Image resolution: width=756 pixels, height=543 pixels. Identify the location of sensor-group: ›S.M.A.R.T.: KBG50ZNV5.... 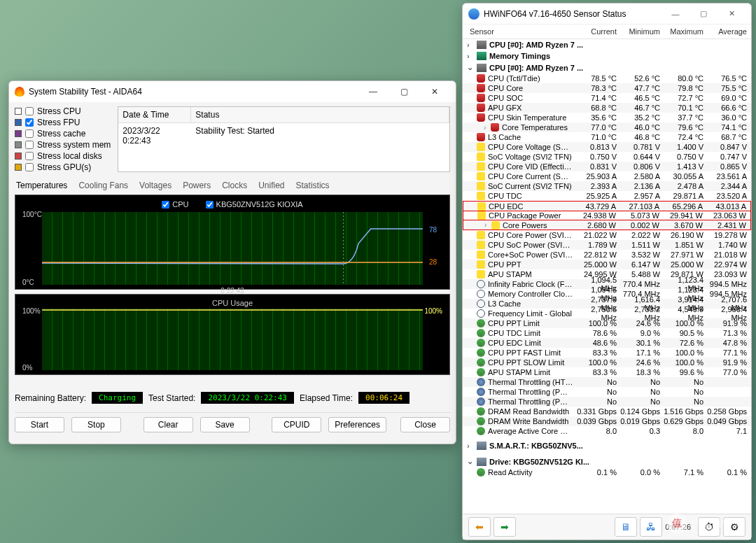
(607, 446).